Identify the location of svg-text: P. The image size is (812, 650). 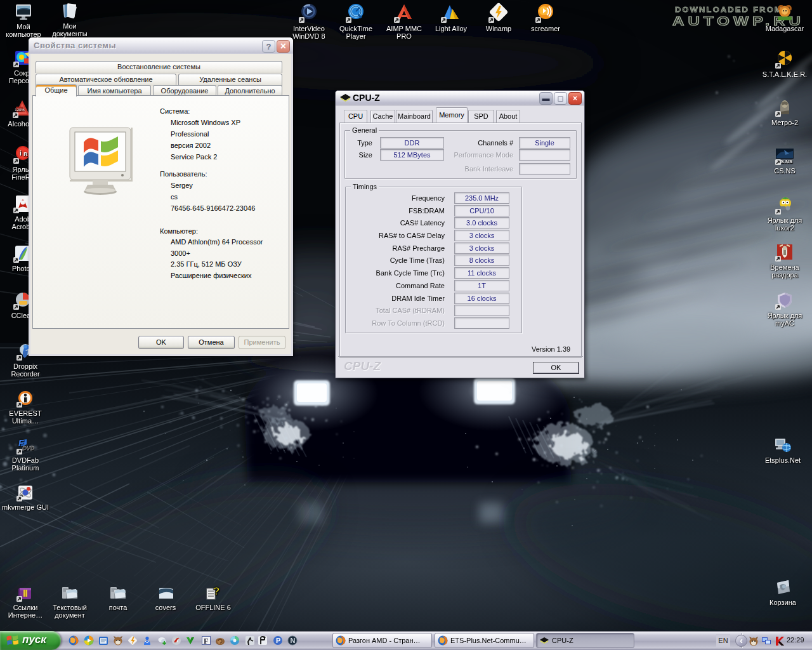
(278, 640).